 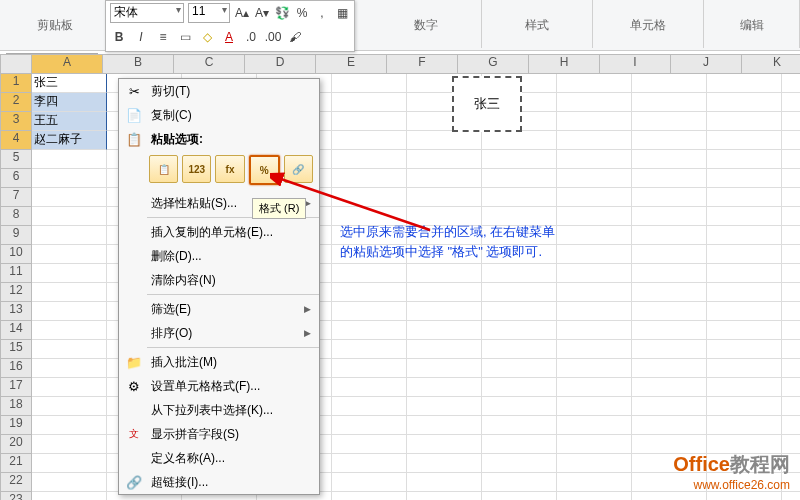 I want to click on col-header: I, so click(x=636, y=64).